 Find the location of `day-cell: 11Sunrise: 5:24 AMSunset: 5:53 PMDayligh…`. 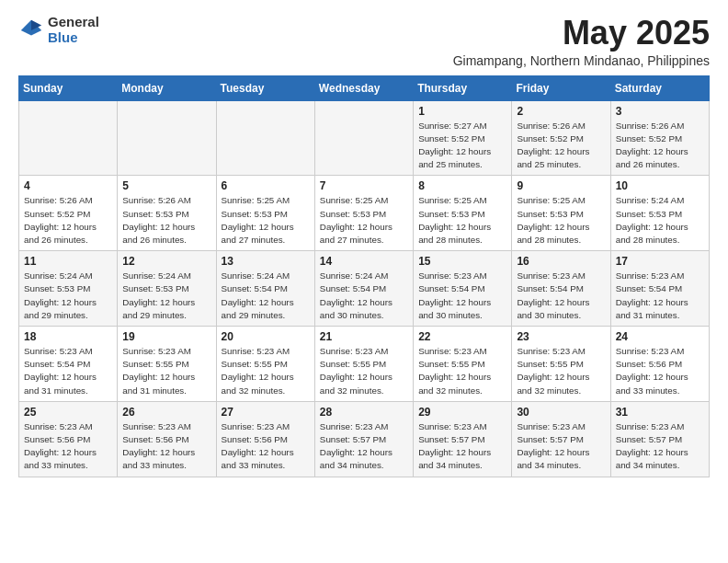

day-cell: 11Sunrise: 5:24 AMSunset: 5:53 PMDayligh… is located at coordinates (68, 289).